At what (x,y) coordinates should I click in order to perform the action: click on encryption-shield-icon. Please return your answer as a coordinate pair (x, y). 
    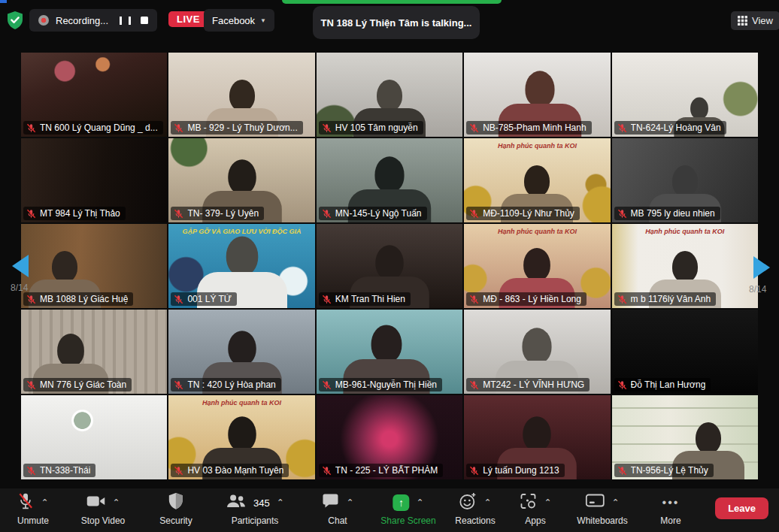
    Looking at the image, I should click on (15, 20).